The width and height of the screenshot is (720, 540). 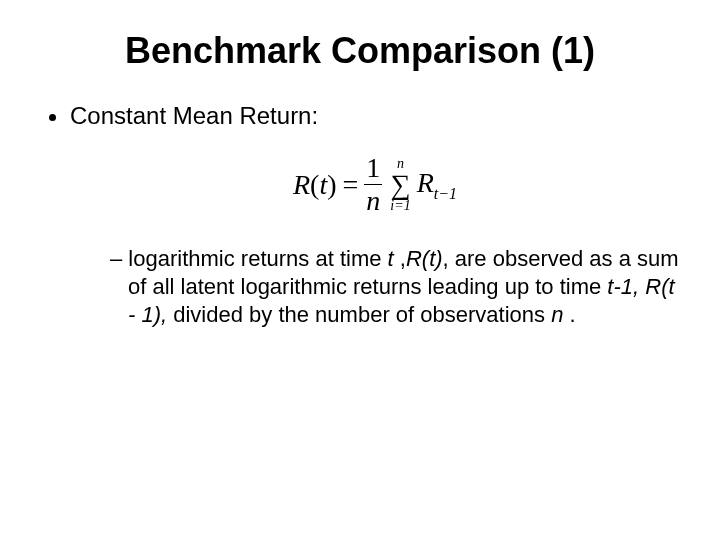 What do you see at coordinates (360, 51) in the screenshot?
I see `slide-title: Benchmark Comparison (1)` at bounding box center [360, 51].